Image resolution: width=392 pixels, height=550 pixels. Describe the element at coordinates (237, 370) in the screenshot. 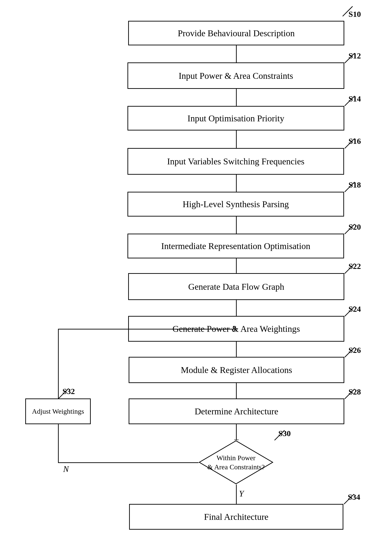

I see `box-s26-label: Module & Register Allocations` at that location.